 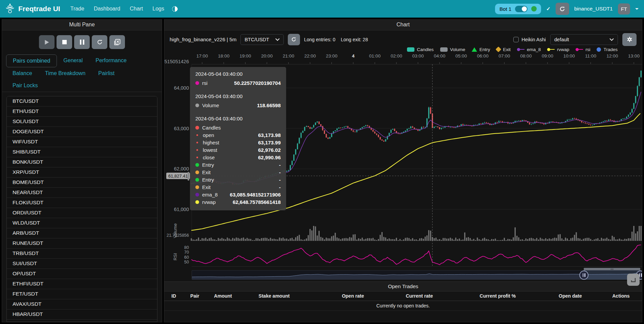 What do you see at coordinates (633, 280) in the screenshot?
I see `resize-corner-button` at bounding box center [633, 280].